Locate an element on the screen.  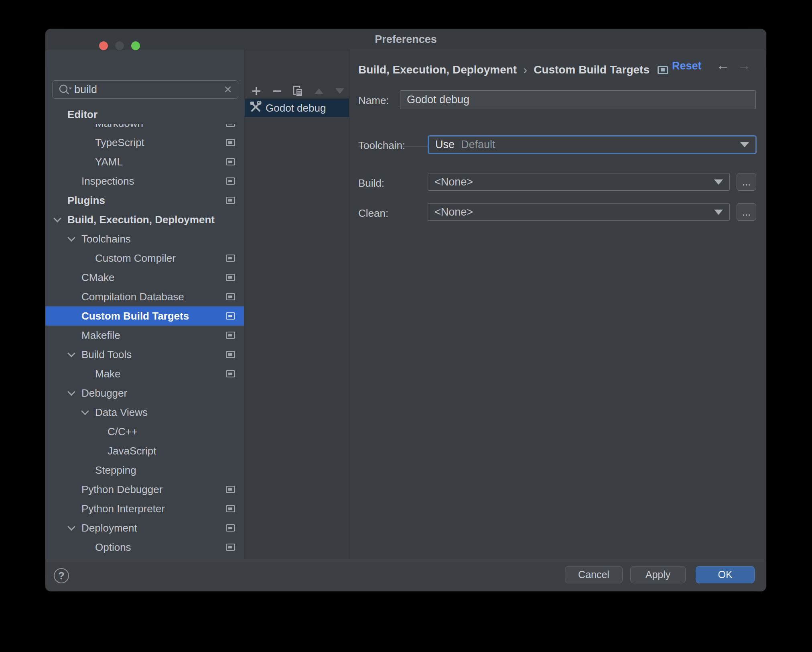
build-select: <None> is located at coordinates (579, 182).